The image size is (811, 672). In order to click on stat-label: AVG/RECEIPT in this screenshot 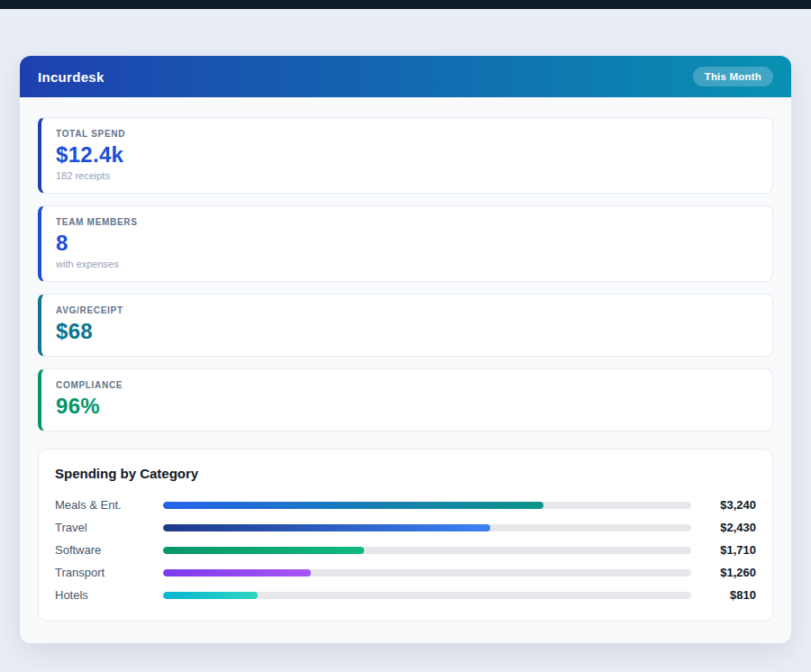, I will do `click(407, 310)`.